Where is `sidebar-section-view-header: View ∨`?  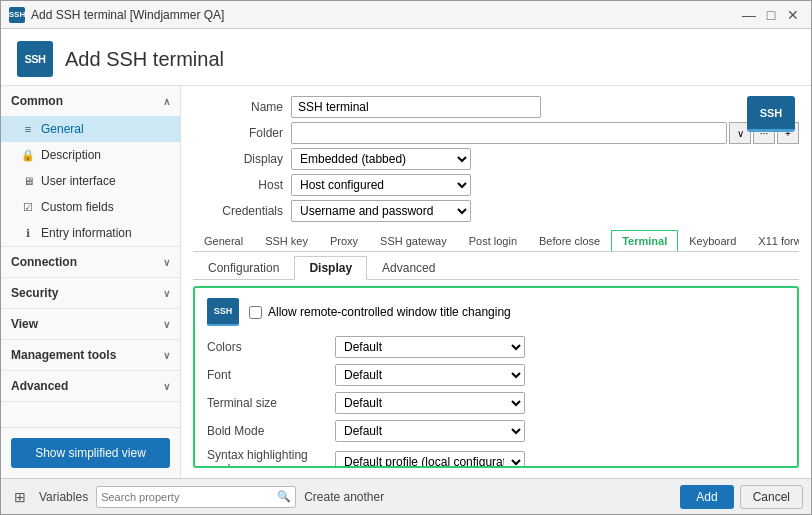
sidebar-section-view-header: View ∨ is located at coordinates (90, 324).